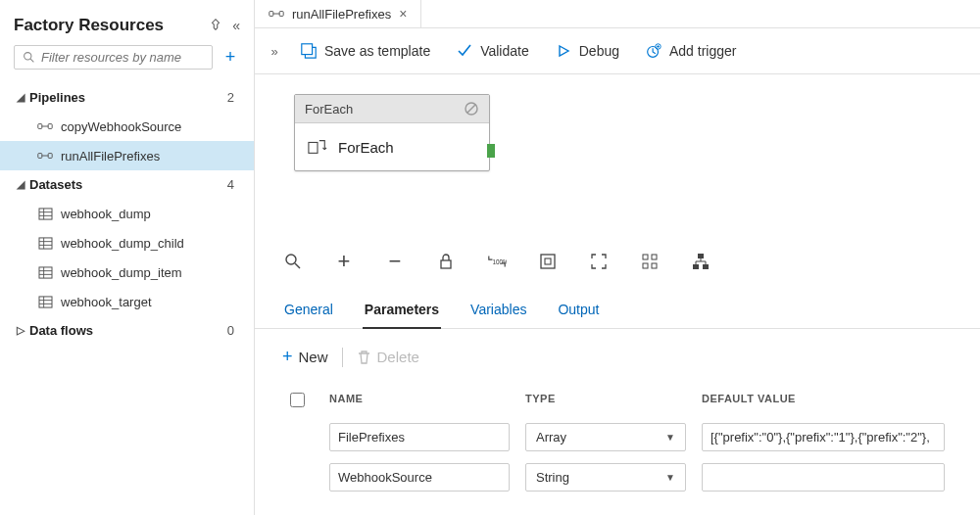 This screenshot has height=515, width=980. What do you see at coordinates (617, 51) in the screenshot?
I see `pipeline-toolbar: » Save as template Validate Debug` at bounding box center [617, 51].